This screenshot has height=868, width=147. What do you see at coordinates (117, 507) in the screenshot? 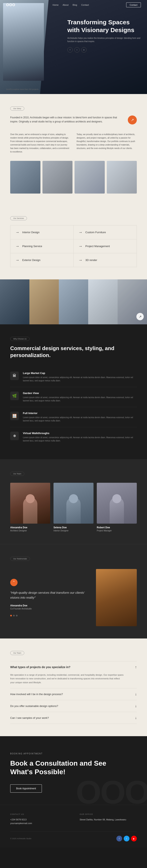
I see `team-card-2: Robert Doe Project Manager` at bounding box center [117, 507].